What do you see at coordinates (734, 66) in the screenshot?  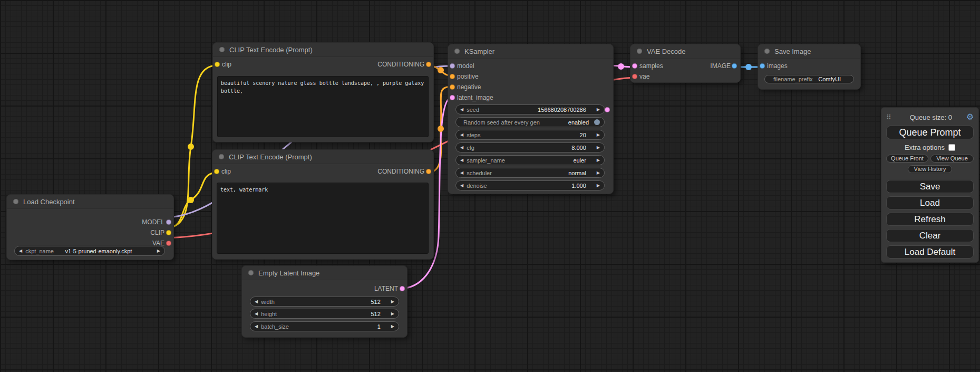 I see `output-dot-image` at bounding box center [734, 66].